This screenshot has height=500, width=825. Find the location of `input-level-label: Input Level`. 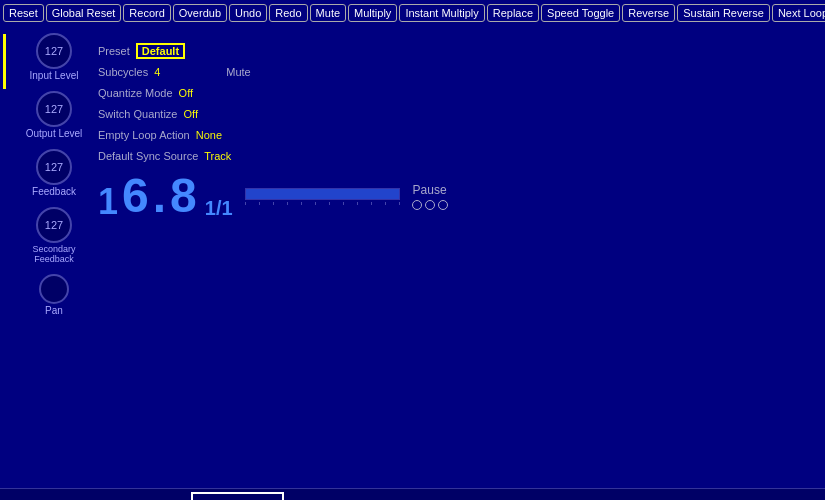

input-level-label: Input Level is located at coordinates (54, 76).